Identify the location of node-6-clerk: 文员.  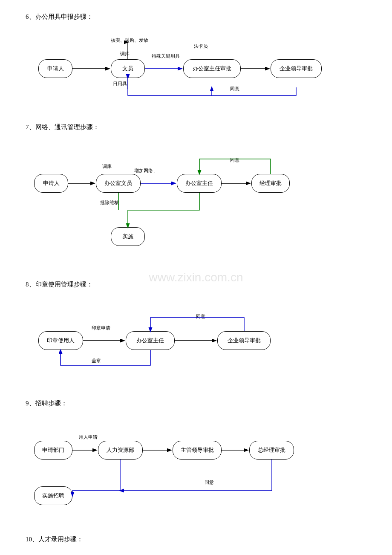
(128, 69).